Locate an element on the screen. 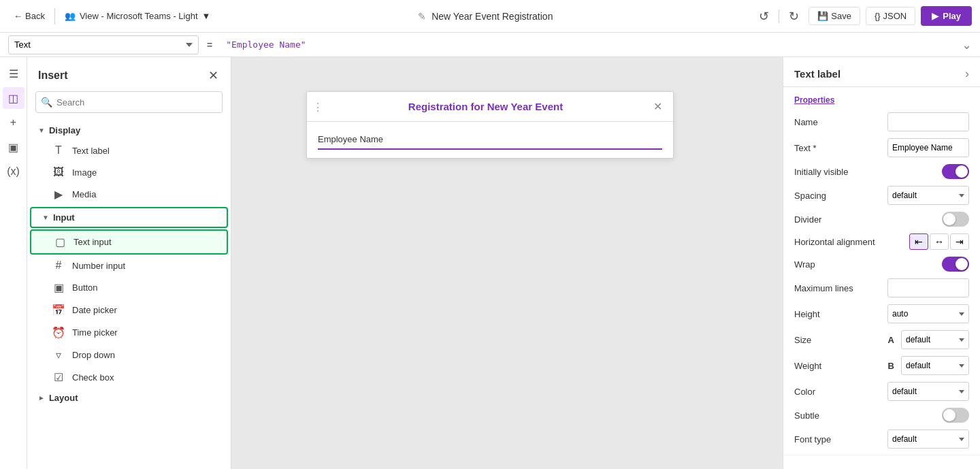 This screenshot has height=469, width=980. spacing-select: default is located at coordinates (928, 195).